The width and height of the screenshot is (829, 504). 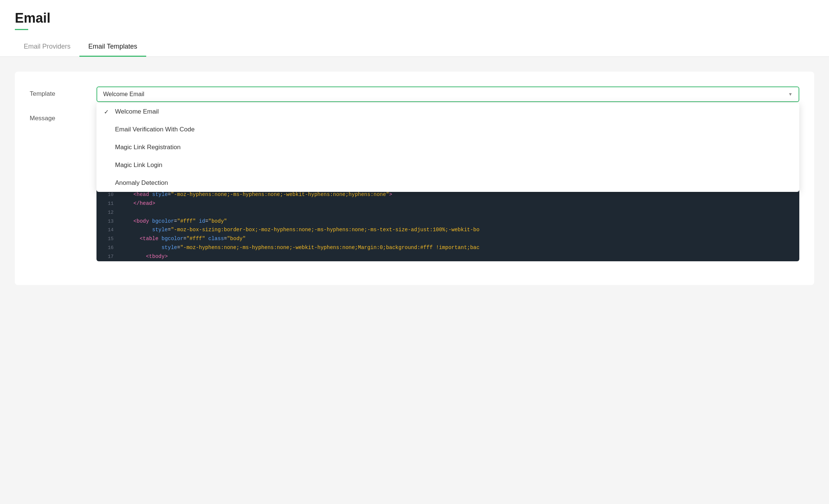 What do you see at coordinates (108, 112) in the screenshot?
I see `checkmark-icon: ✓` at bounding box center [108, 112].